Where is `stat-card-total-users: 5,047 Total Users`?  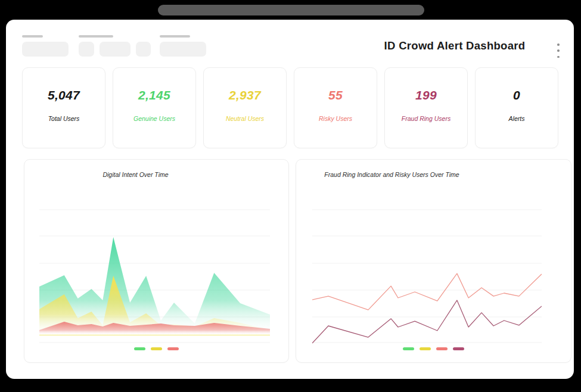
stat-card-total-users: 5,047 Total Users is located at coordinates (64, 108).